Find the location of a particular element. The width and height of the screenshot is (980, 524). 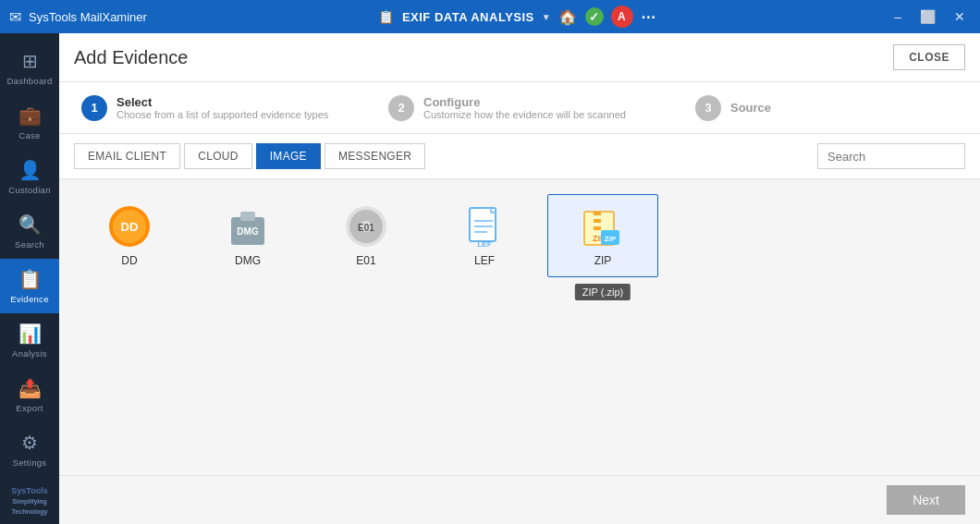

menu-dots-icon: ⋯ is located at coordinates (649, 17).